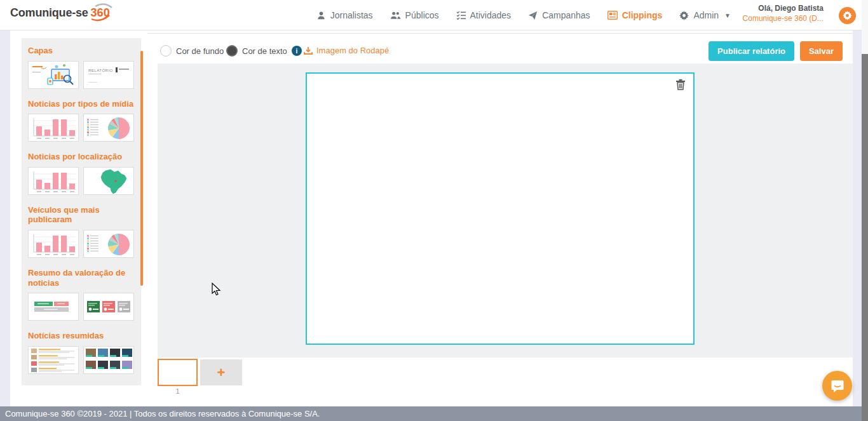 This screenshot has height=421, width=868. I want to click on brazil-map-preview, so click(109, 181).